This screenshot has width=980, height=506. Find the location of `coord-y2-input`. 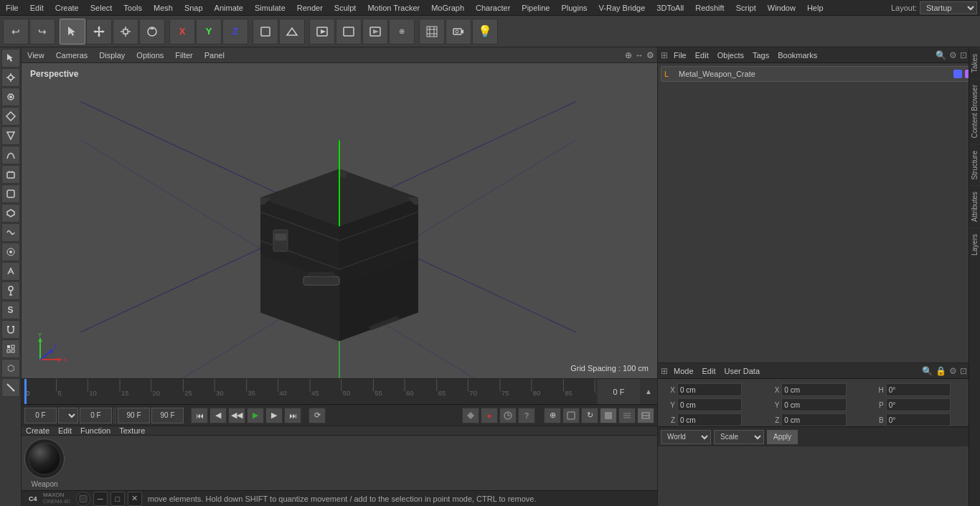

coord-y2-input is located at coordinates (814, 405).